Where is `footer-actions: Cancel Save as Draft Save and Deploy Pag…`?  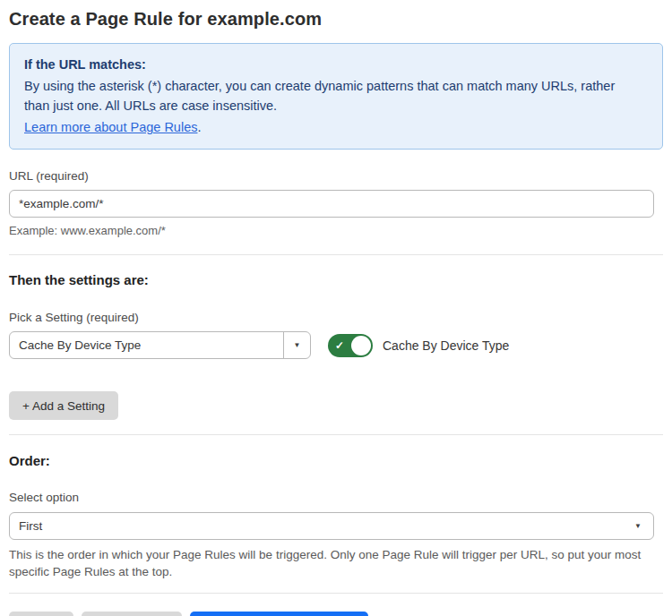 footer-actions: Cancel Save as Draft Save and Deploy Pag… is located at coordinates (336, 614).